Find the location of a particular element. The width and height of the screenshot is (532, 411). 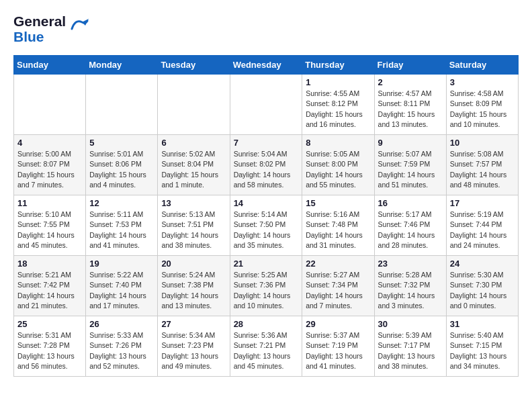

day-info: Sunrise: 5:30 AM Sunset: 7:30 PM Dayligh… is located at coordinates (482, 290).